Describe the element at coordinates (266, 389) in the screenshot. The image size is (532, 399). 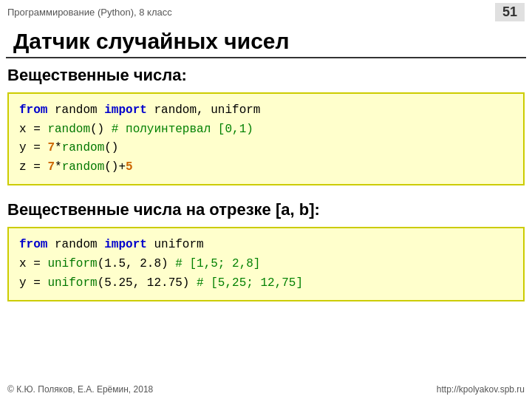
I see `footer: © К.Ю. Поляков, Е.А. Ерёмин, 2018 http:/…` at that location.